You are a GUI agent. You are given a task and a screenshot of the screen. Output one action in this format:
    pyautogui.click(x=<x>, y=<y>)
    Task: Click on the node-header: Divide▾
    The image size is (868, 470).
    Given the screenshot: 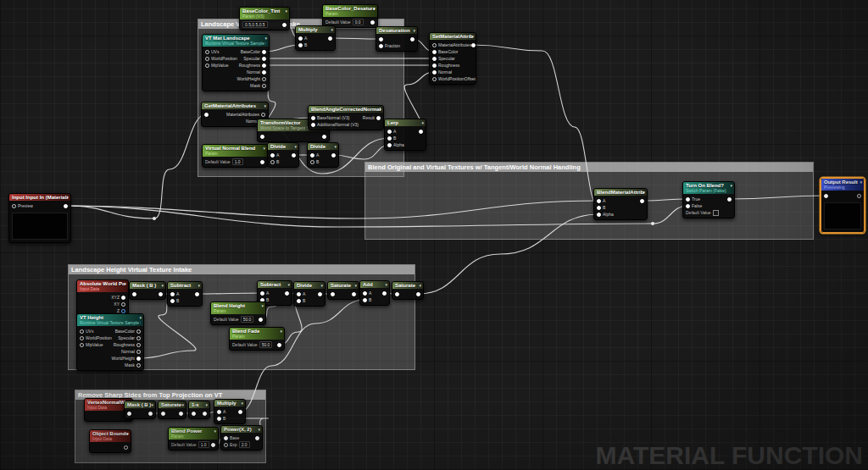 What is the action you would take?
    pyautogui.click(x=323, y=147)
    